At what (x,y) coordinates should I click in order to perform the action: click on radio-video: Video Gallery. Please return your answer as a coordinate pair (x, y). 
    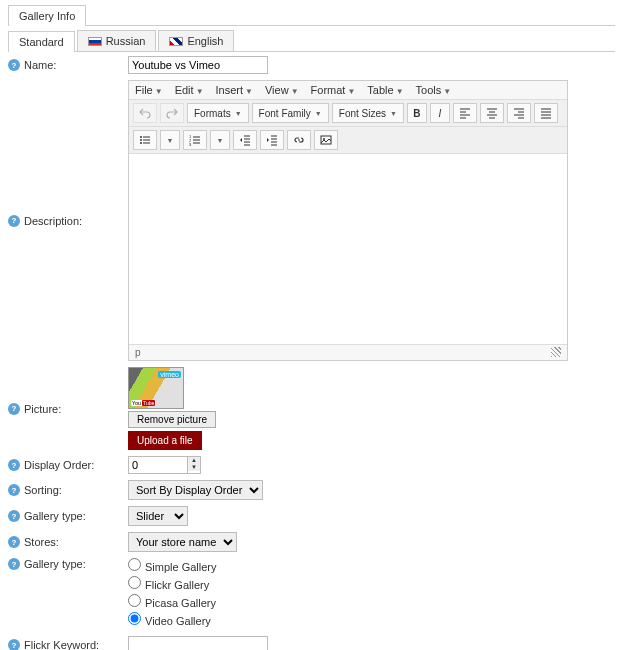
    Looking at the image, I should click on (372, 620).